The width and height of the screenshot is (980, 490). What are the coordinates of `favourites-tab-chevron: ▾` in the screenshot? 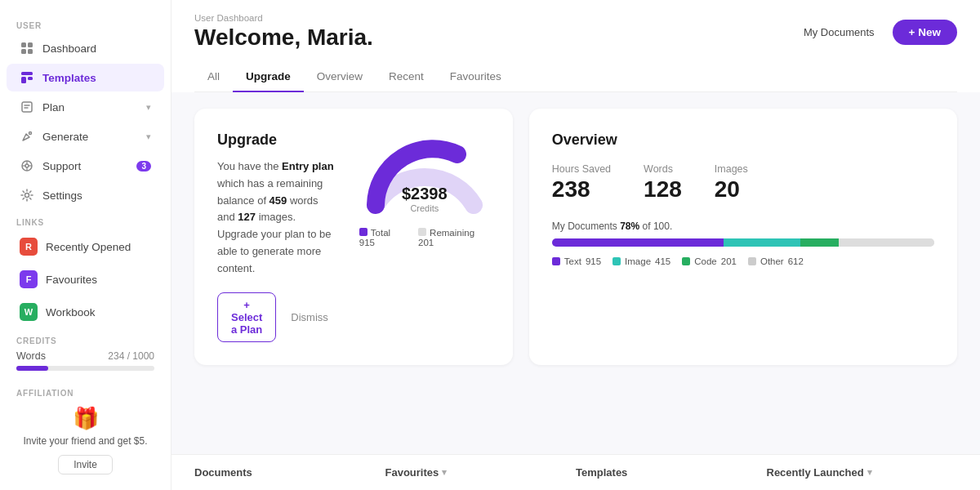 It's located at (444, 472).